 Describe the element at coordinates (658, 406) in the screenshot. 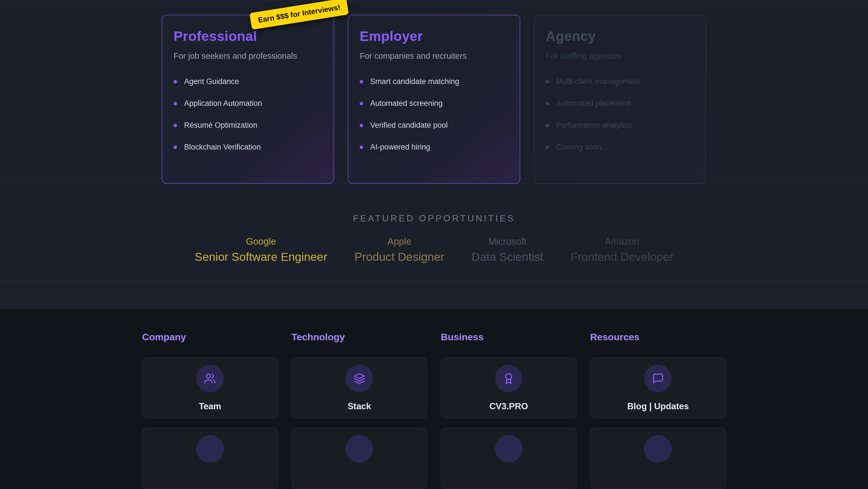

I see `footer-card-label: Blog | Updates` at that location.